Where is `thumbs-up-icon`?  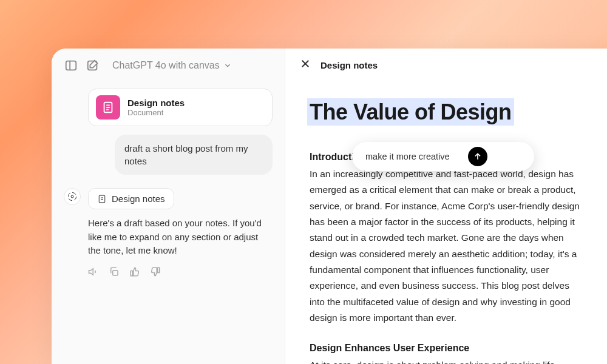 thumbs-up-icon is located at coordinates (135, 272).